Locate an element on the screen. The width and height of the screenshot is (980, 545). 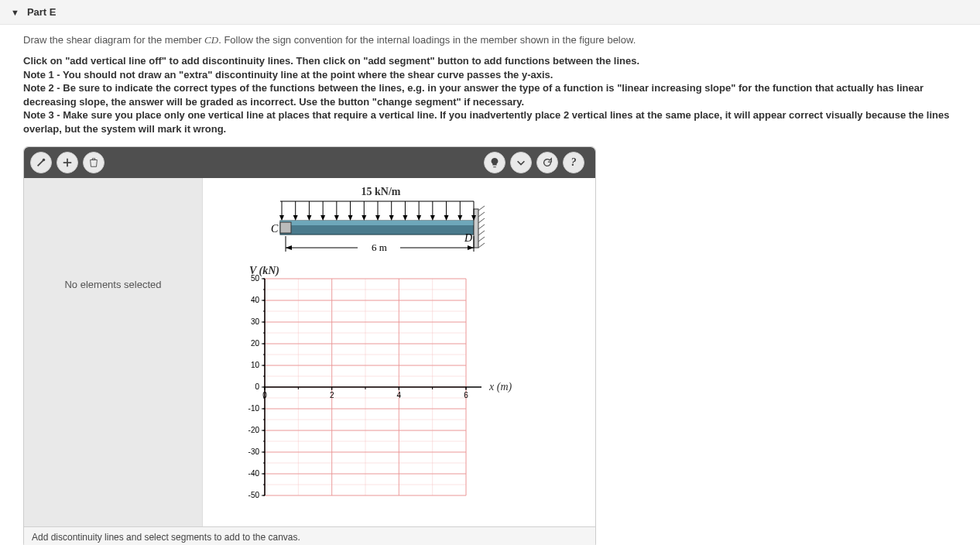
question-icon: ? is located at coordinates (574, 163).